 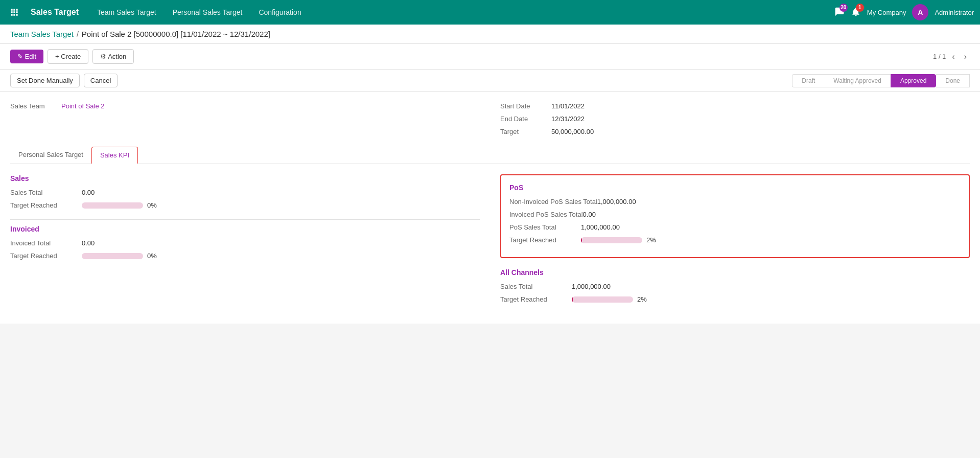 I want to click on end-date-value: 12/31/2022, so click(x=568, y=119).